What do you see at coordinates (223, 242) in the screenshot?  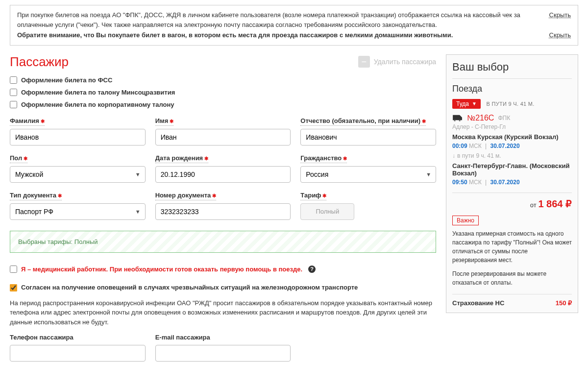 I see `tariff-banner: Выбраны тарифы: Полный` at bounding box center [223, 242].